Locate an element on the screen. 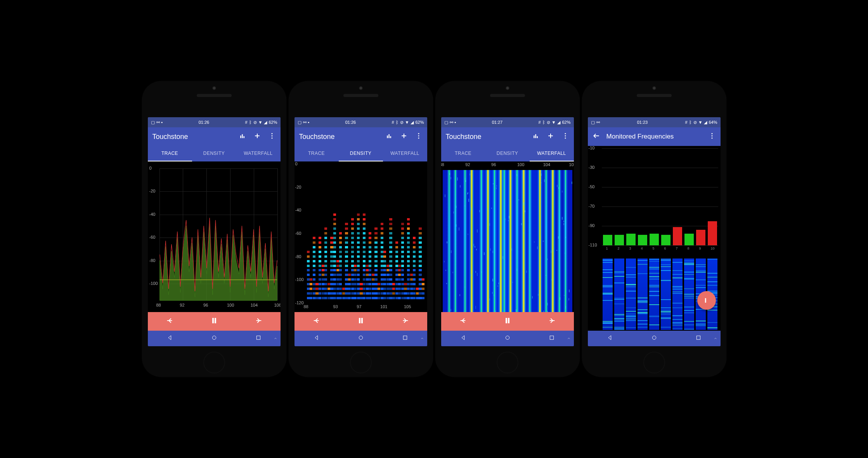 The image size is (868, 458). trace-chart: 0-20-40-60-80-100889296100104108 is located at coordinates (214, 237).